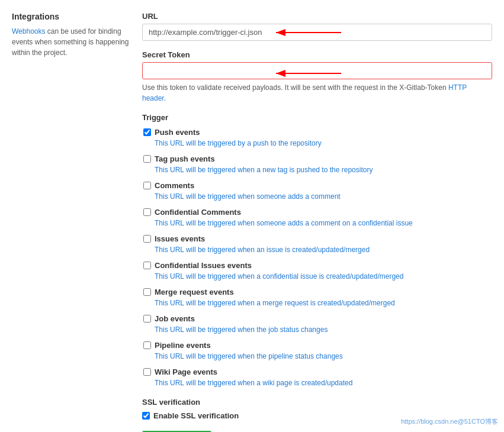  Describe the element at coordinates (147, 239) in the screenshot. I see `issues-events-checkbox` at that location.